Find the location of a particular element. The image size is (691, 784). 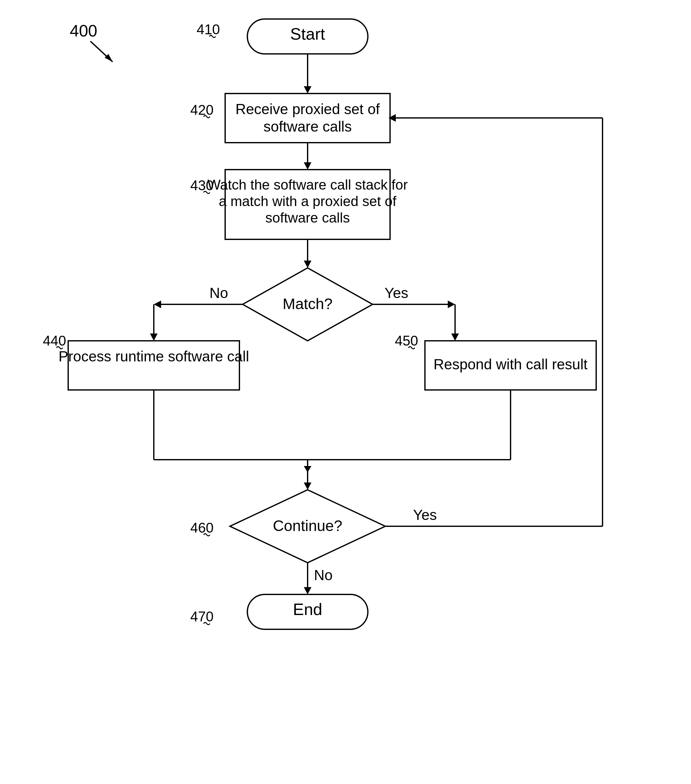

svg-text: 470 is located at coordinates (202, 616).